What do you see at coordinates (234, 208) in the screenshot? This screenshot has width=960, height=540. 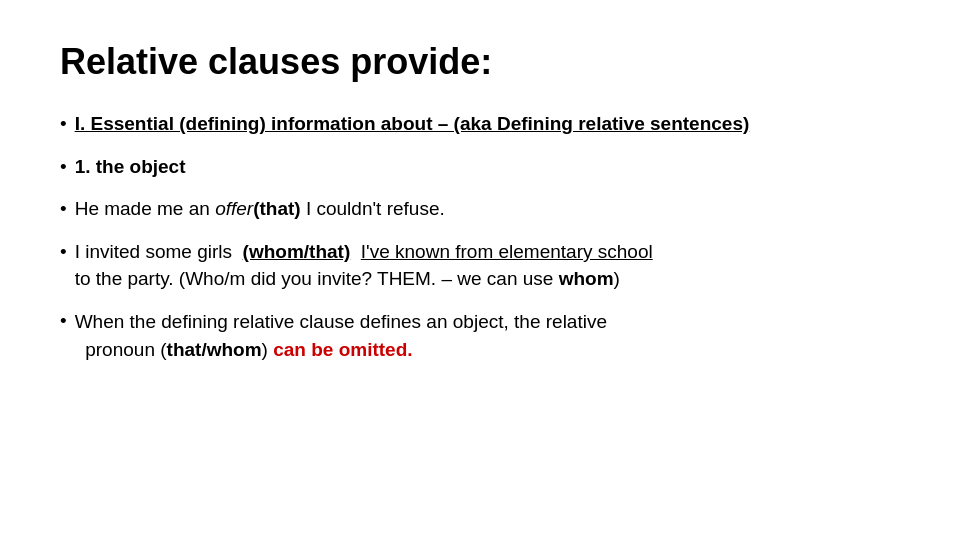 I see `italic-offer: offer` at bounding box center [234, 208].